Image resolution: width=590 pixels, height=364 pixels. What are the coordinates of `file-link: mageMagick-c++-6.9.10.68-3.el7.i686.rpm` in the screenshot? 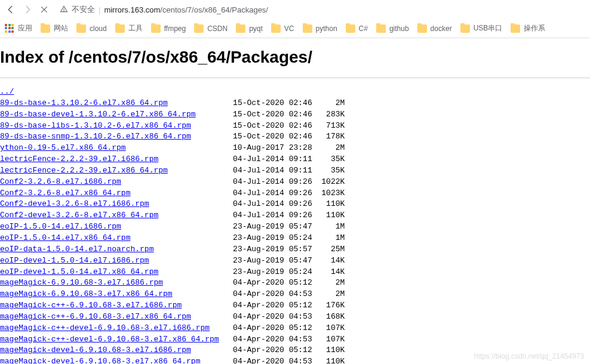 It's located at (91, 306).